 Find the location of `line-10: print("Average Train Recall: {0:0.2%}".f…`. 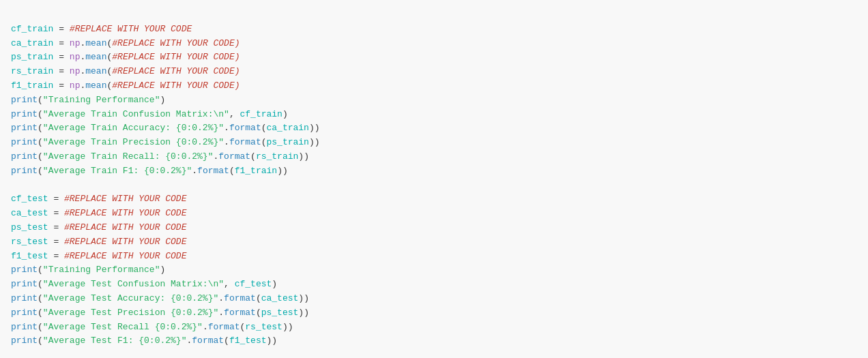

line-10: print("Average Train Recall: {0:0.2%}".f… is located at coordinates (160, 157).